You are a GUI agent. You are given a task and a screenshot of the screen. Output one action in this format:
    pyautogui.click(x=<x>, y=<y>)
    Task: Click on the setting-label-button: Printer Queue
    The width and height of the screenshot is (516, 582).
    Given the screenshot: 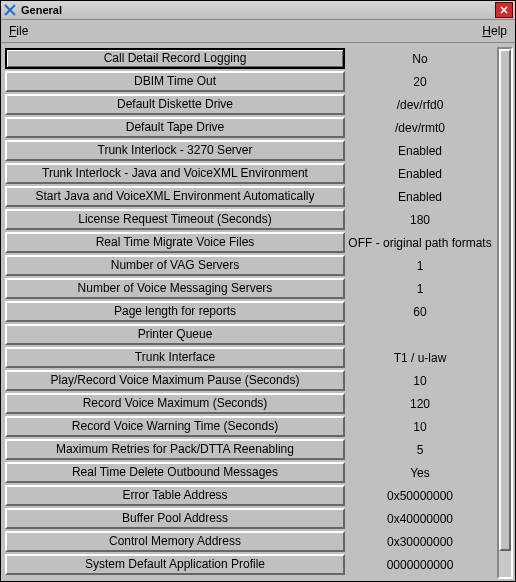 What is the action you would take?
    pyautogui.click(x=175, y=334)
    